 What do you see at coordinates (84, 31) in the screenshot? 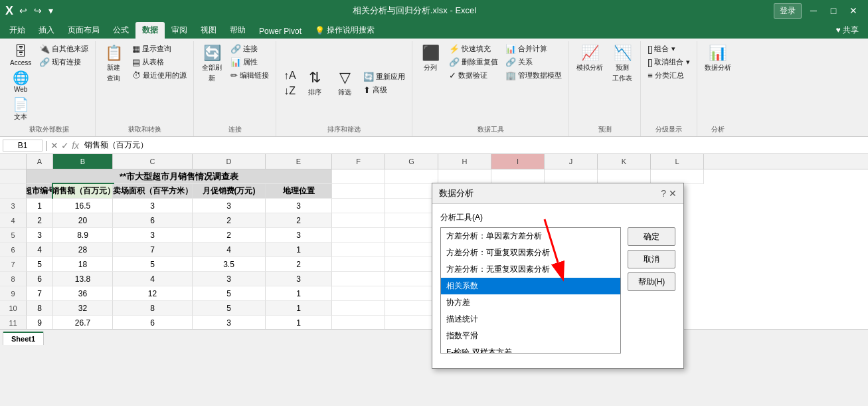
I see `tab-page-layout: 页面布局` at bounding box center [84, 31].